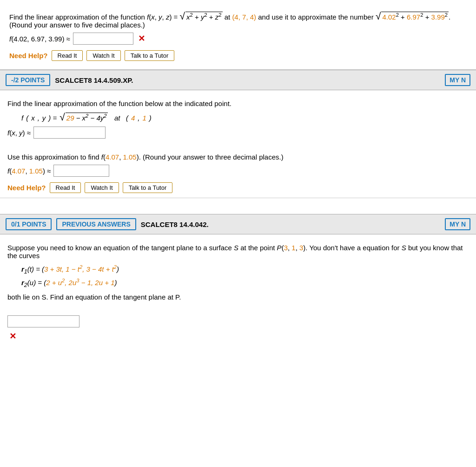  I want to click on my-n-badge-2: MY N, so click(457, 80).